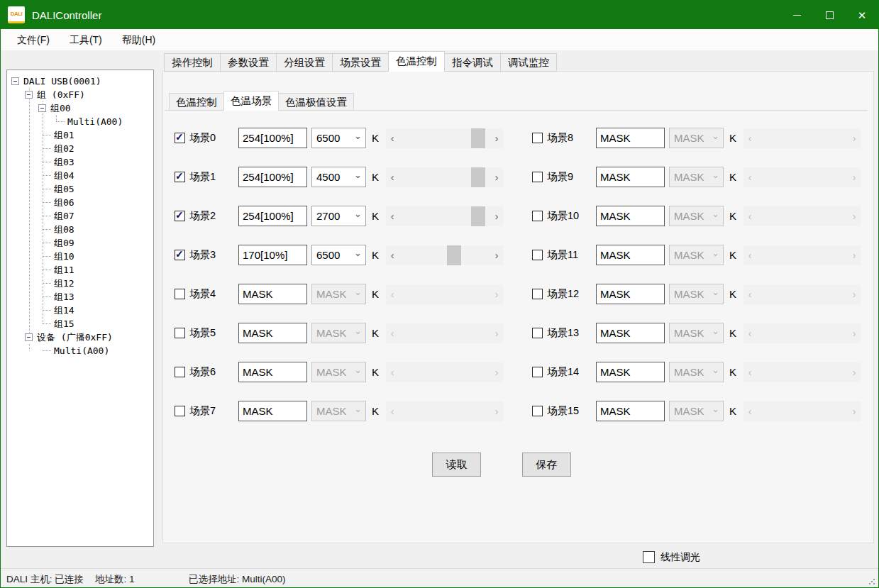 The width and height of the screenshot is (879, 588). Describe the element at coordinates (546, 465) in the screenshot. I see `save-button: 保存` at that location.